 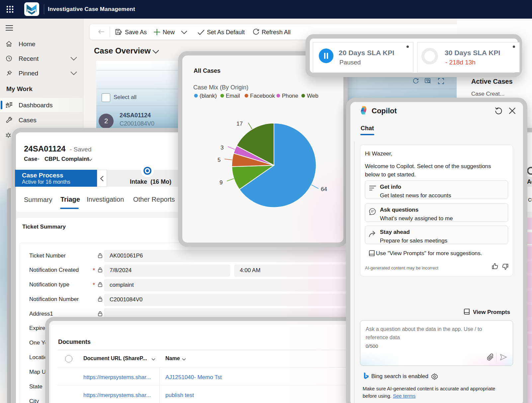 What do you see at coordinates (221, 183) in the screenshot?
I see `svg-text: 9` at bounding box center [221, 183].